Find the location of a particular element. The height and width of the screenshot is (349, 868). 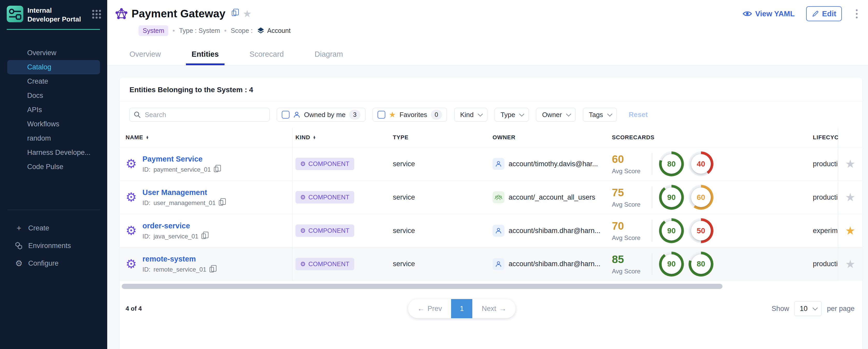

sidebar-item-workflows: Workflows is located at coordinates (54, 124).